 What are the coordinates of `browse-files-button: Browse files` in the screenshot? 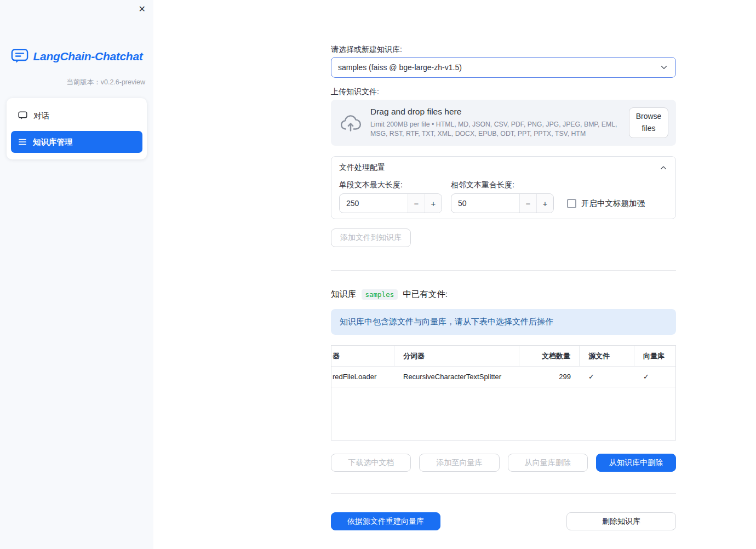 It's located at (649, 123).